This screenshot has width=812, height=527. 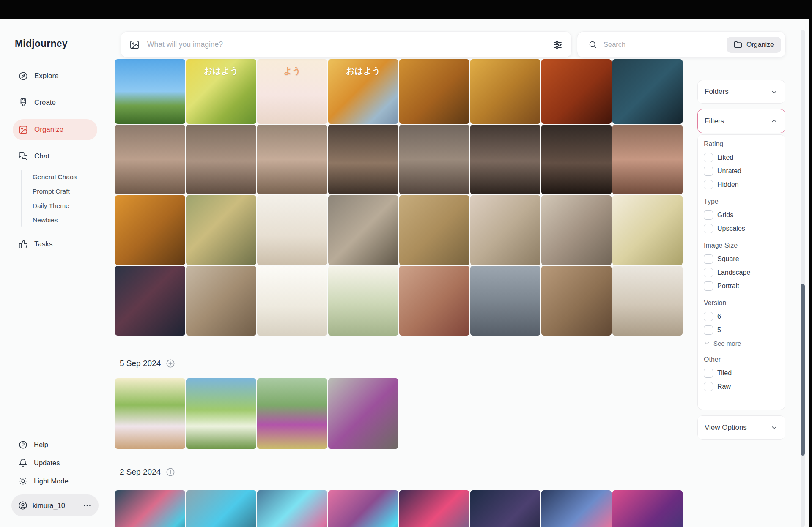 What do you see at coordinates (134, 45) in the screenshot?
I see `image-upload-icon` at bounding box center [134, 45].